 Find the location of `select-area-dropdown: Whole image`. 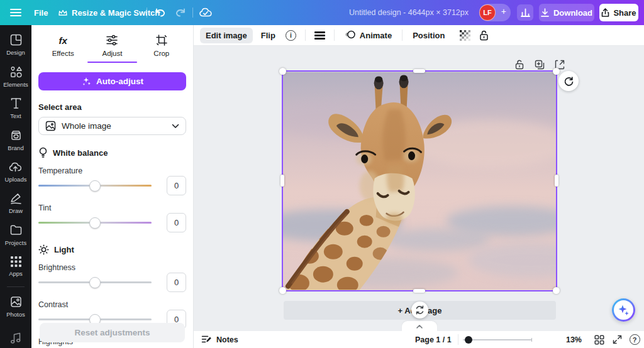

select-area-dropdown: Whole image is located at coordinates (112, 126).